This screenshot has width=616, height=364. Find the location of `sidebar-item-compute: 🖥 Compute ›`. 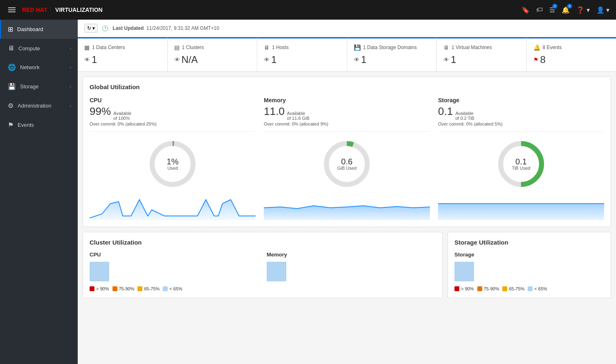

sidebar-item-compute: 🖥 Compute › is located at coordinates (39, 48).